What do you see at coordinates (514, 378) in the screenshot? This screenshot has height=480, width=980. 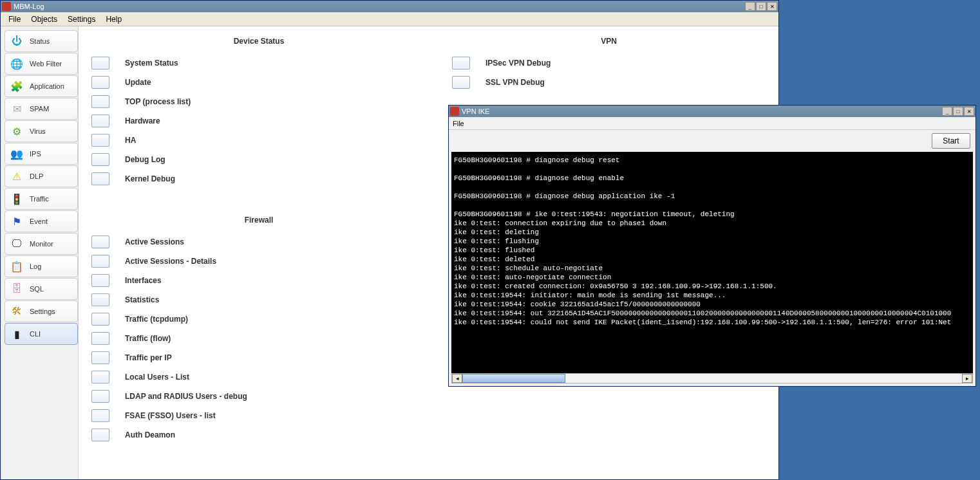 I see `scroll-thumb` at bounding box center [514, 378].